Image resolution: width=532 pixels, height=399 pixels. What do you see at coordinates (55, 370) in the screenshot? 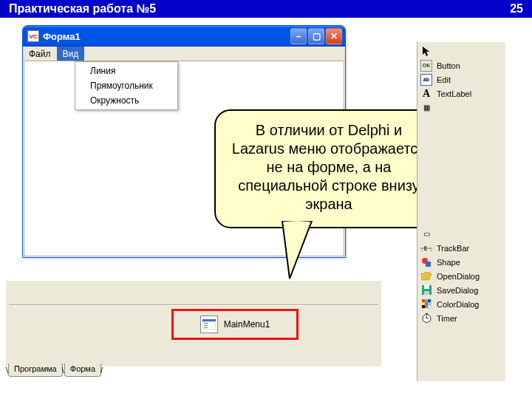
I see `designer-tabs: \ Программа \ Форма /` at bounding box center [55, 370].